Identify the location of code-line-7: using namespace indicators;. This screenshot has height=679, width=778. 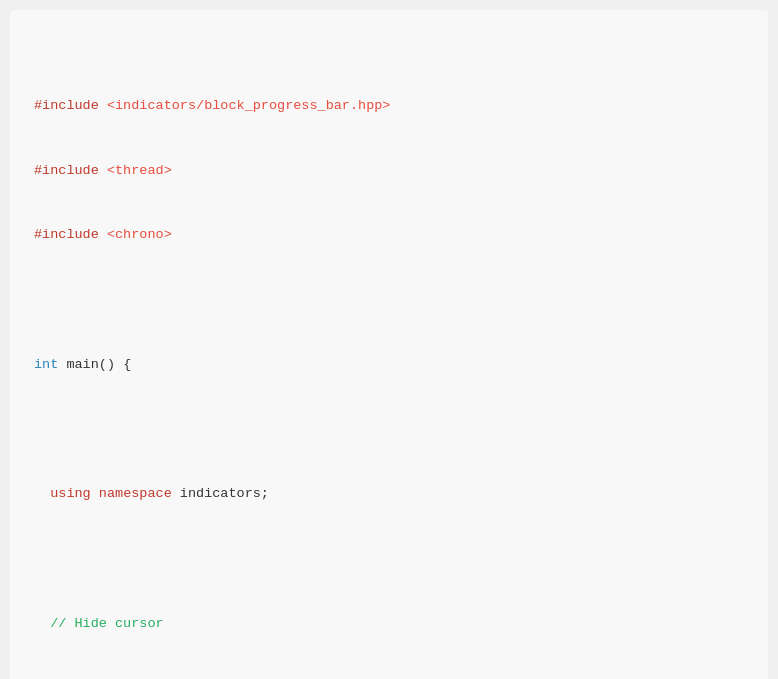
(389, 494).